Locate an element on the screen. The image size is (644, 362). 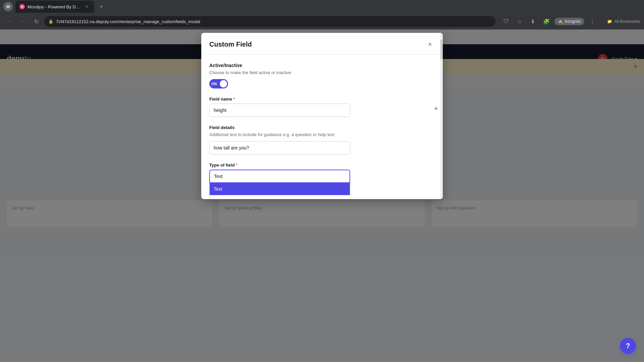
tab-favicon: M is located at coordinates (22, 7).